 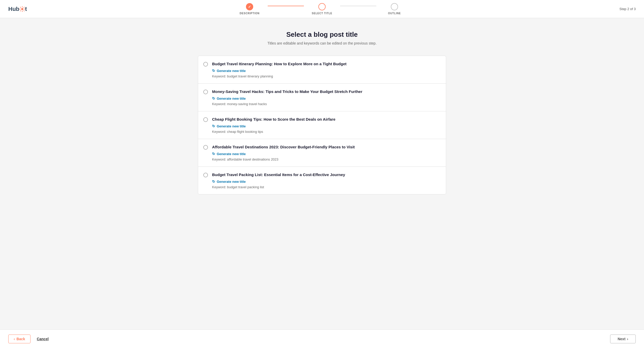 What do you see at coordinates (627, 9) in the screenshot?
I see `step-counter: Step 2 of 3` at bounding box center [627, 9].